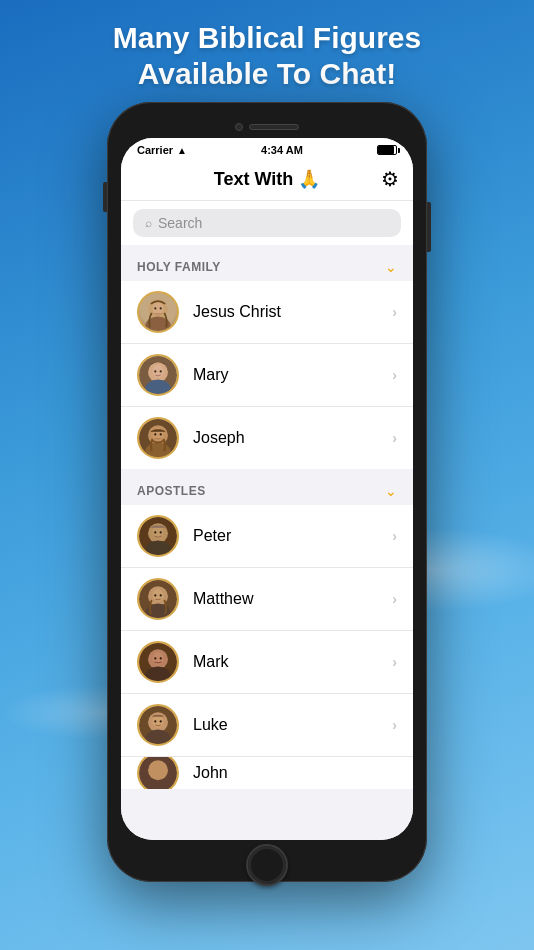 This screenshot has width=534, height=950. What do you see at coordinates (267, 865) in the screenshot?
I see `phone-bottom` at bounding box center [267, 865].